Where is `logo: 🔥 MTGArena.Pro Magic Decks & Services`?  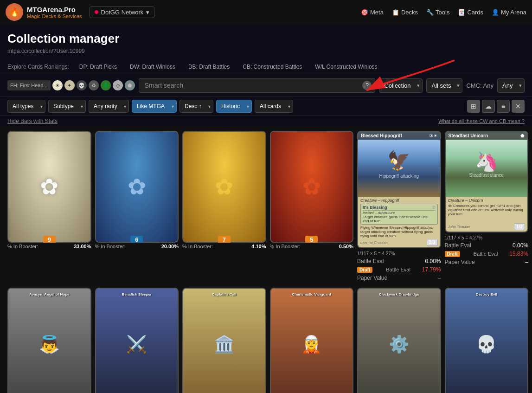 logo: 🔥 MTGArena.Pro Magic Decks & Services is located at coordinates (44, 12).